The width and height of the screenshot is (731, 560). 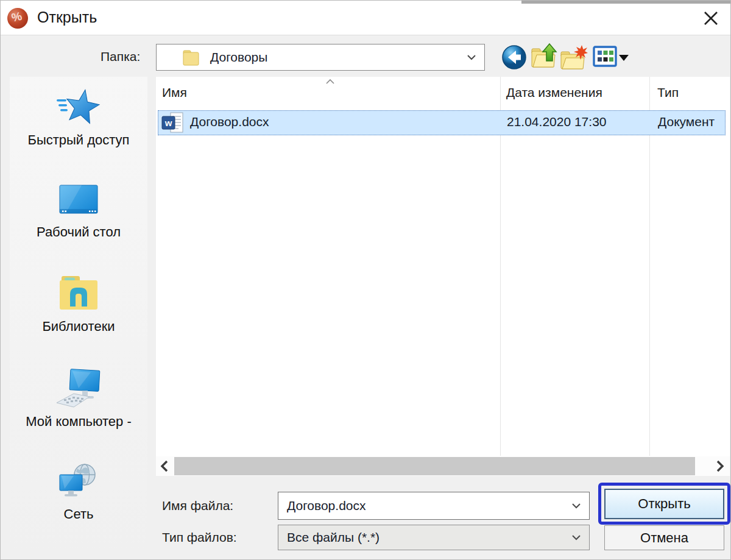 What do you see at coordinates (327, 506) in the screenshot?
I see `file-name-combobox-value: Договор.docx` at bounding box center [327, 506].